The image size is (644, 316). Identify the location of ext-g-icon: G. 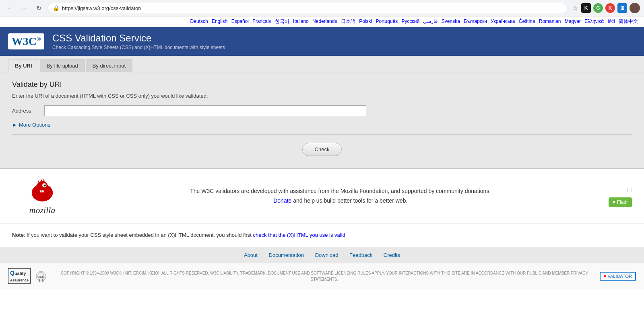
(598, 8).